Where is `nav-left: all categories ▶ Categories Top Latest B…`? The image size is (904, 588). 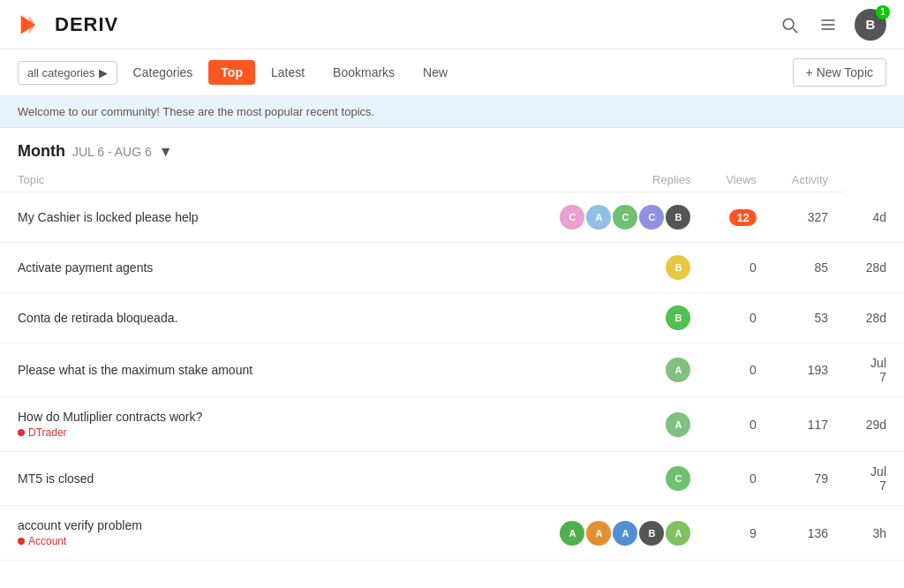
nav-left: all categories ▶ Categories Top Latest B… is located at coordinates (238, 72).